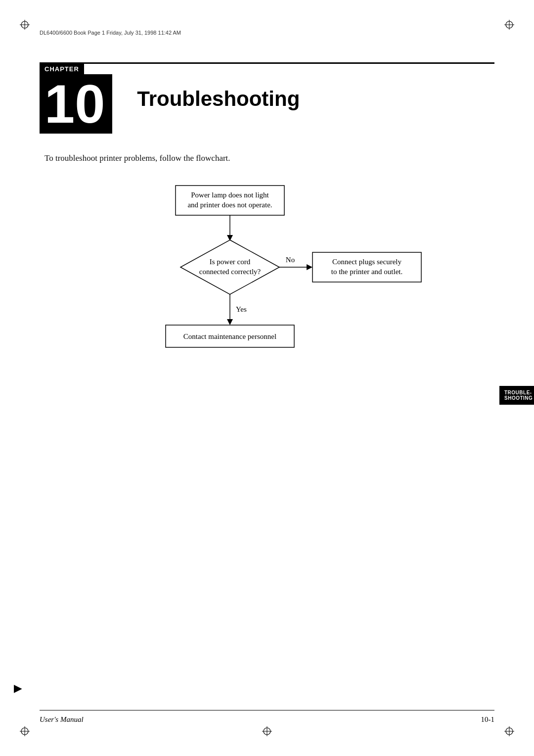  What do you see at coordinates (290, 260) in the screenshot?
I see `svg-text: No` at bounding box center [290, 260].